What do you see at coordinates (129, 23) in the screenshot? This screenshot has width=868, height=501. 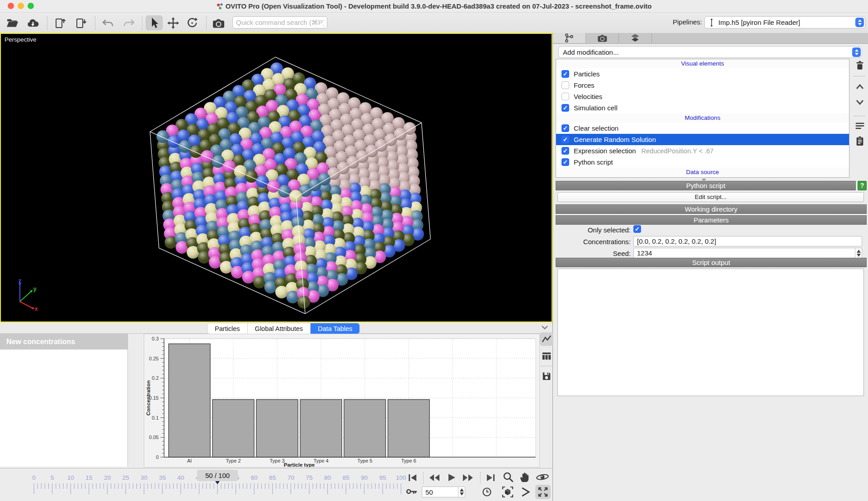 I see `redo-icon` at bounding box center [129, 23].